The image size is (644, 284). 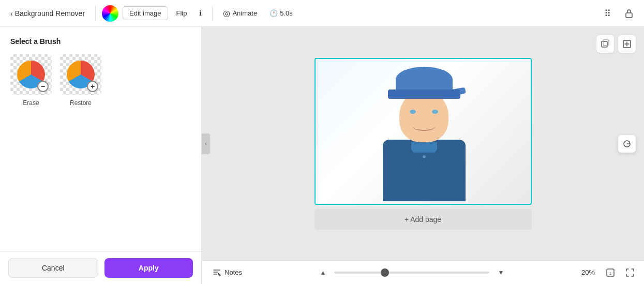 I want to click on notes-button: Notes, so click(x=227, y=273).